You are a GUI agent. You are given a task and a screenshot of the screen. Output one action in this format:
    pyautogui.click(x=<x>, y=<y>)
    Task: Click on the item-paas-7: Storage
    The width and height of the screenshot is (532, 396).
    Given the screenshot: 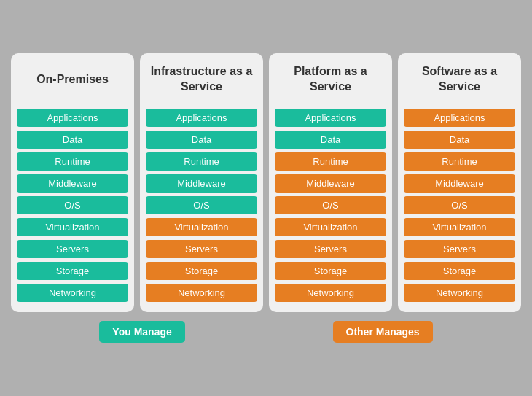 What is the action you would take?
    pyautogui.click(x=331, y=271)
    